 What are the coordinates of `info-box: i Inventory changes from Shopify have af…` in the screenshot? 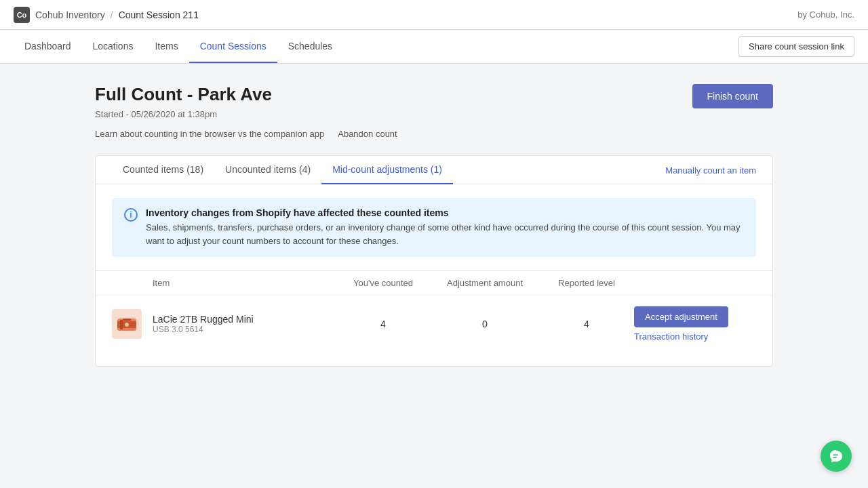 It's located at (434, 228).